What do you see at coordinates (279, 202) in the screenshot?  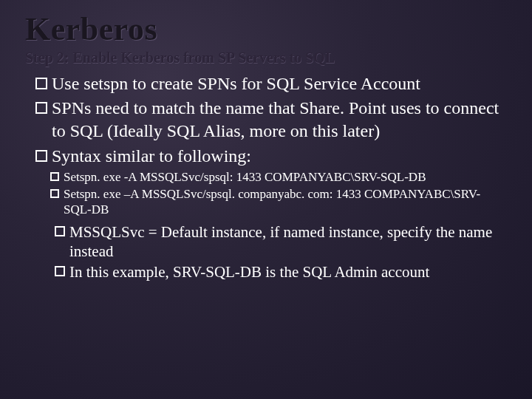 I see `list-item: Setspn. exe –A MSSQLSvc/spsql. companyab…` at bounding box center [279, 202].